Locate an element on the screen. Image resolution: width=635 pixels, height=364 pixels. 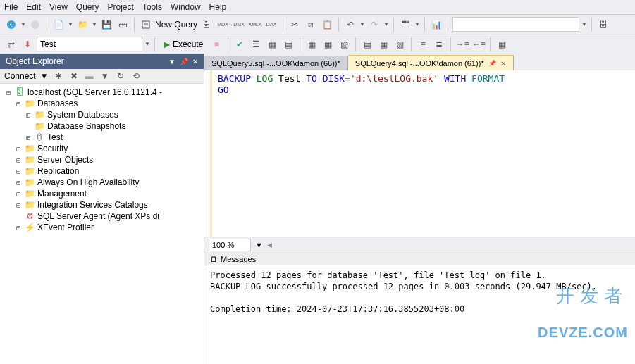
scroll-left-icon: ◀ is located at coordinates (269, 245).